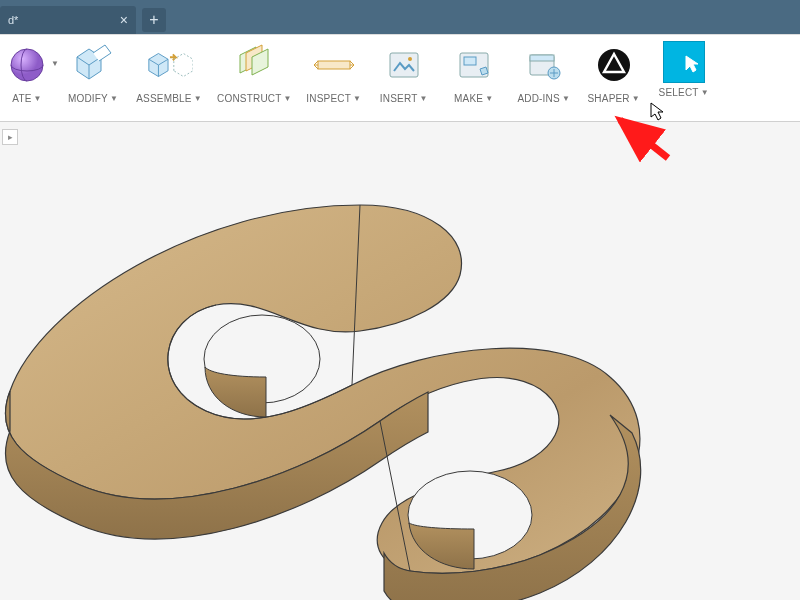  What do you see at coordinates (169, 65) in the screenshot?
I see `assemble-icon` at bounding box center [169, 65].